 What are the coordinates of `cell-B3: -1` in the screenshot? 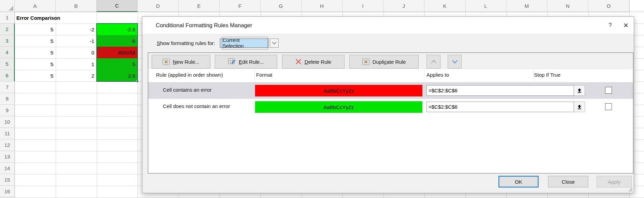 It's located at (76, 41).